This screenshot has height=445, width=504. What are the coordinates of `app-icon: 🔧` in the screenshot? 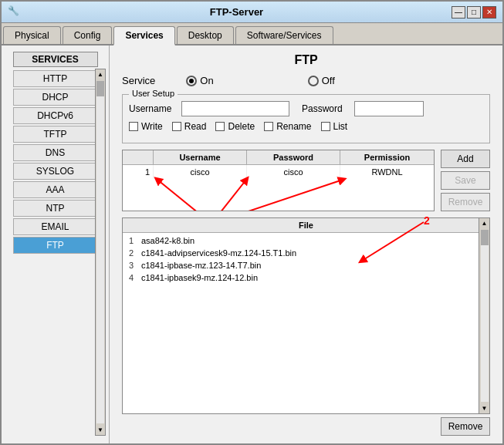 It's located at (15, 12).